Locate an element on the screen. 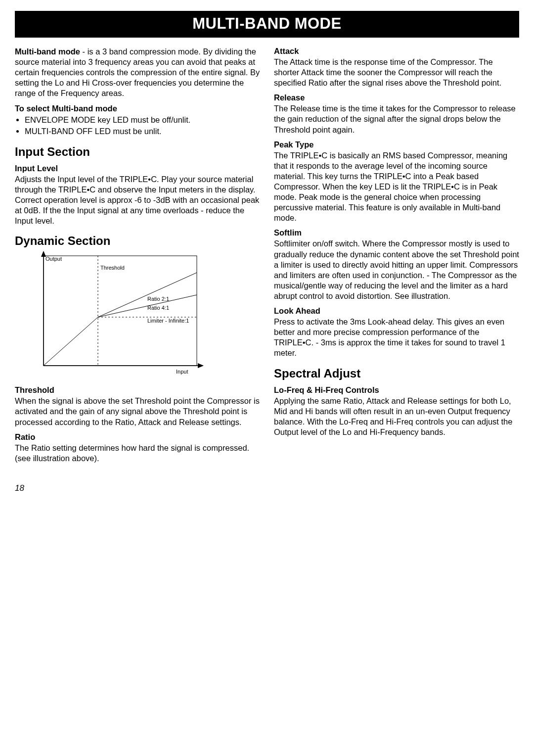  diagram-y-label: Output is located at coordinates (53, 259).